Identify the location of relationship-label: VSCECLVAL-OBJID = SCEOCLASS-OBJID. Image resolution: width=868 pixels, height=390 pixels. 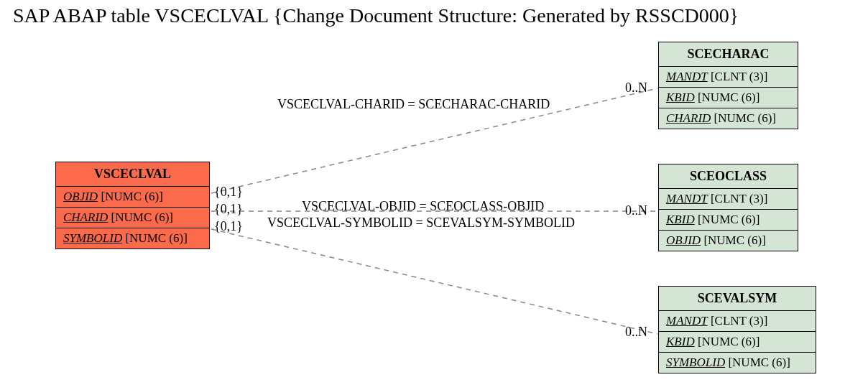
(423, 207).